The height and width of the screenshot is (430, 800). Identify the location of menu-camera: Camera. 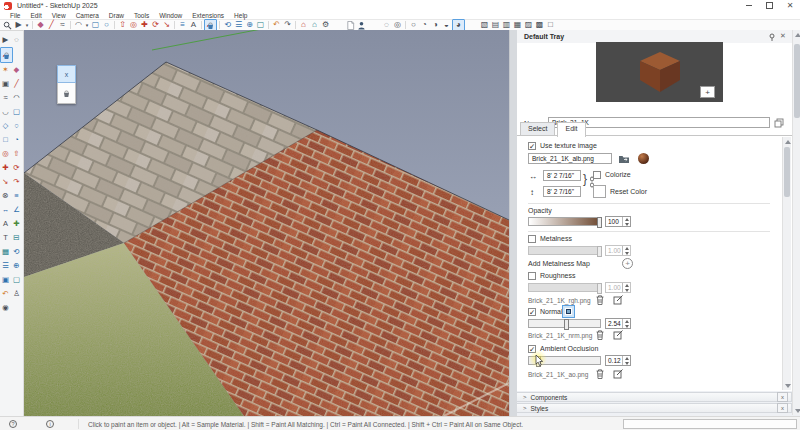
(88, 16).